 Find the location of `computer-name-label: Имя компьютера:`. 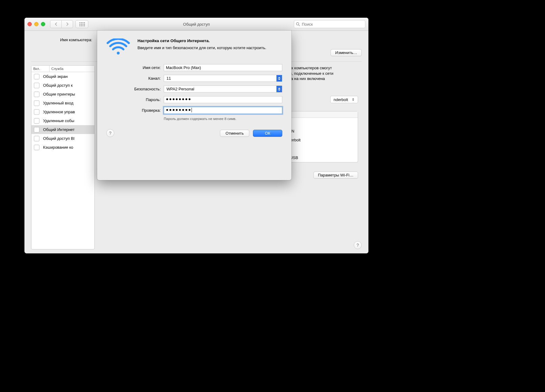

computer-name-label: Имя компьютера: is located at coordinates (63, 40).